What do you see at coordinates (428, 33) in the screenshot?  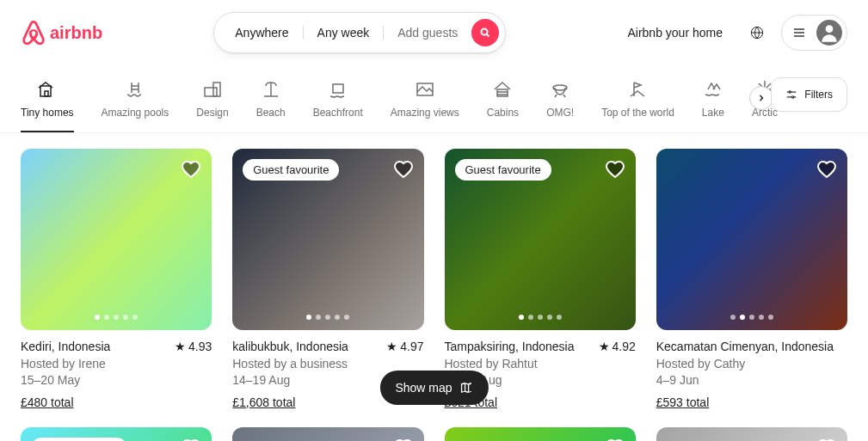 I see `search-who: Add guests` at bounding box center [428, 33].